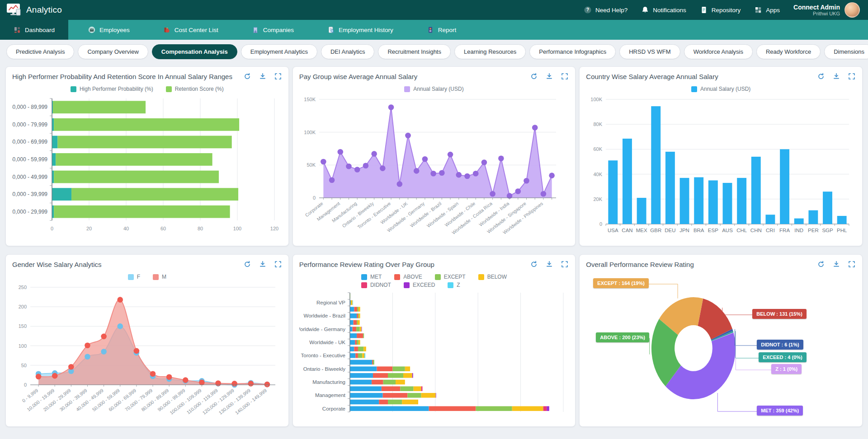  Describe the element at coordinates (57, 265) in the screenshot. I see `card-title: Gender Wise Salary Analytics` at that location.